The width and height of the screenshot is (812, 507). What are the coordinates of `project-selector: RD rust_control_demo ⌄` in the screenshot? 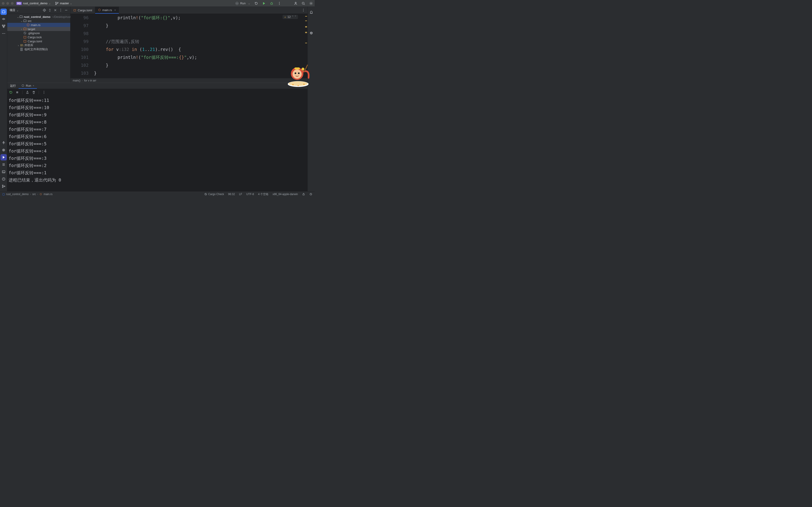 It's located at (34, 3).